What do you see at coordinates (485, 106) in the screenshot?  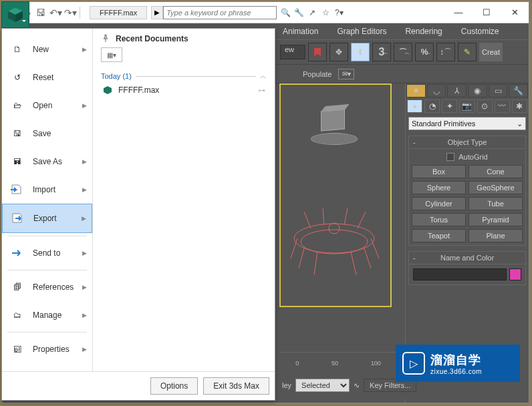 I see `helpers-icon: ⊙` at bounding box center [485, 106].